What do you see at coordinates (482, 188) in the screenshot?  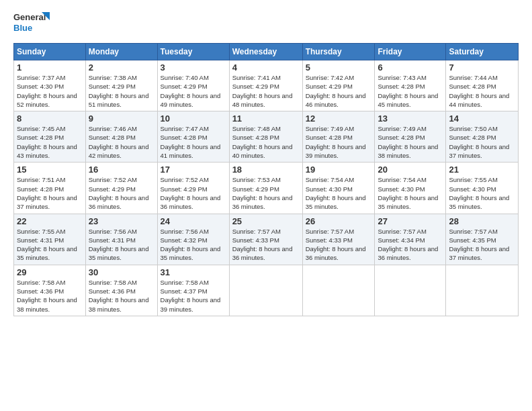 I see `calendar-cell: 21 Sunrise: 7:55 AMSunset: 4:30 PMDaylig…` at bounding box center [482, 188].